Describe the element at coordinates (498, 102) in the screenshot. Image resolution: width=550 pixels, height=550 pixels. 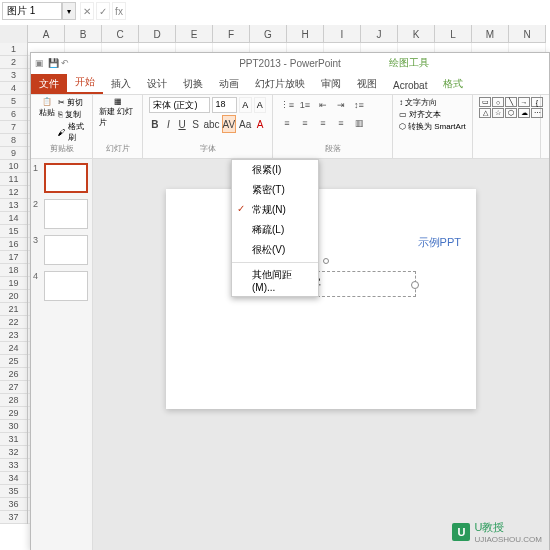
I see `shape-circle-icon: ○` at that location.